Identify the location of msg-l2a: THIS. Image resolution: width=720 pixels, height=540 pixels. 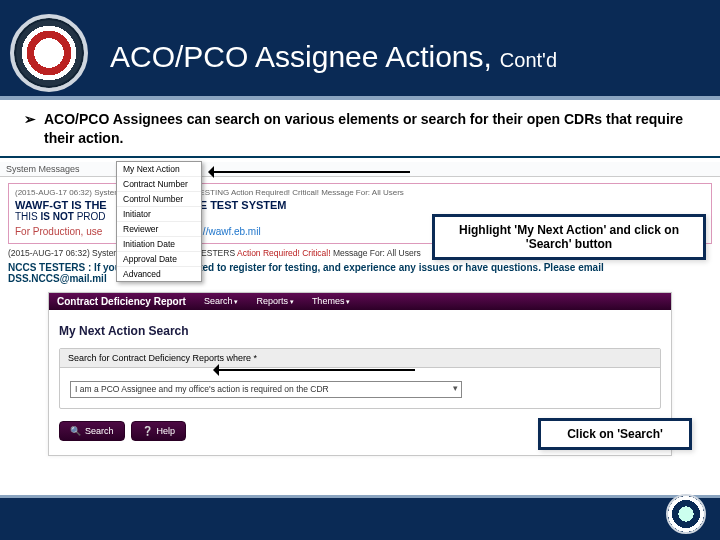
(28, 216).